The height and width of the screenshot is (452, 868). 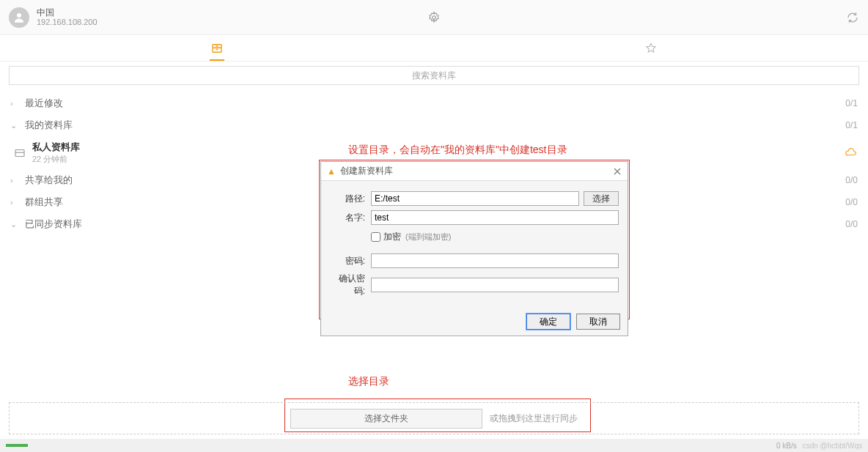 I want to click on cloud-icon, so click(x=851, y=153).